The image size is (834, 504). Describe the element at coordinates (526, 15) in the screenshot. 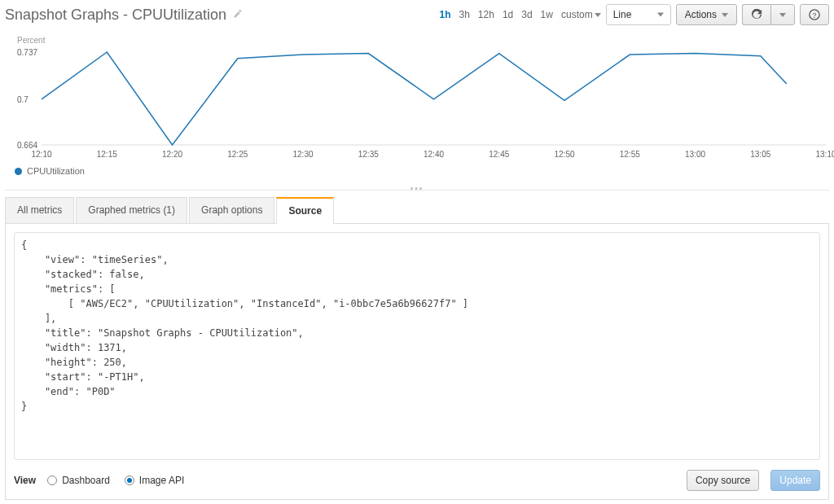

I see `time-range-3d: 3d` at that location.